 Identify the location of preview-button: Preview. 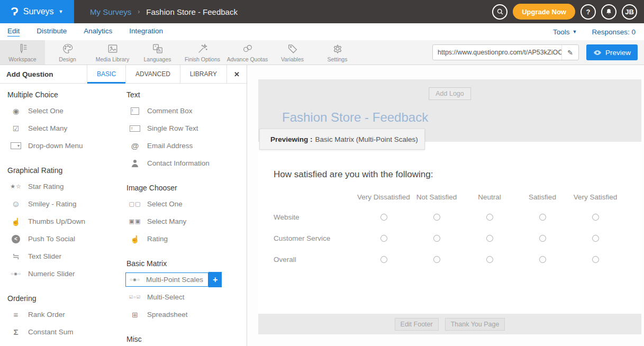
(612, 52).